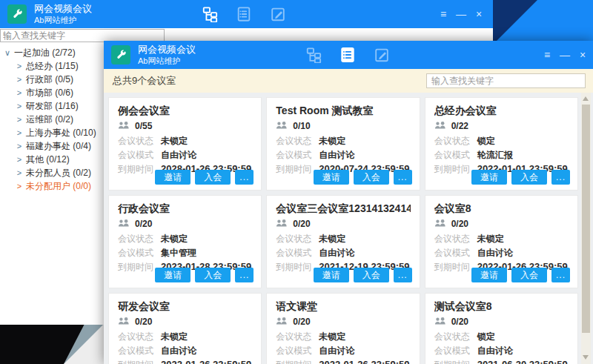 This screenshot has height=364, width=593. I want to click on room-name: 会议室三会议室123141324141三会..., so click(342, 208).